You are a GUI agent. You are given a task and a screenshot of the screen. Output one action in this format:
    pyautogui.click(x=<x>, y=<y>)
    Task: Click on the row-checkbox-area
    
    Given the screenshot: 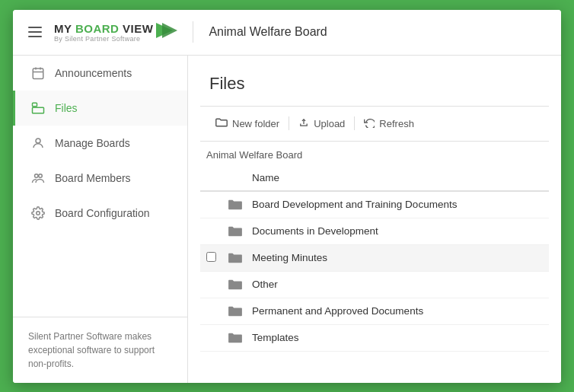 What is the action you would take?
    pyautogui.click(x=217, y=258)
    